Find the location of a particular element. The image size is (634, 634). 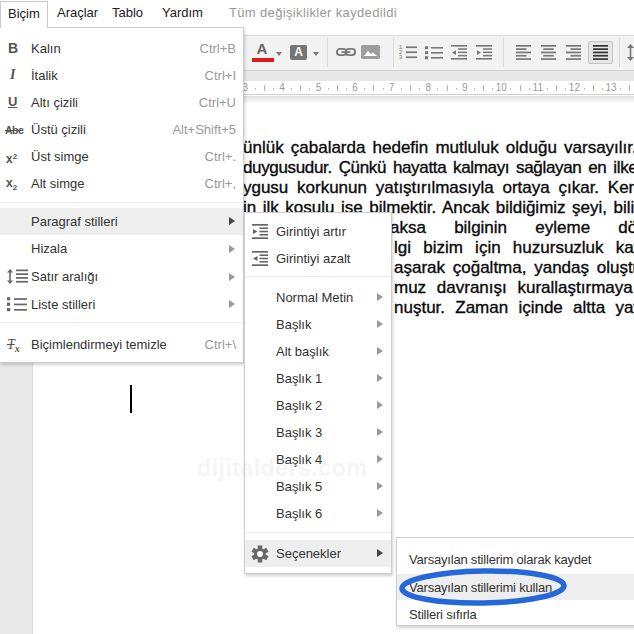

svg-text: 3 is located at coordinates (401, 57).